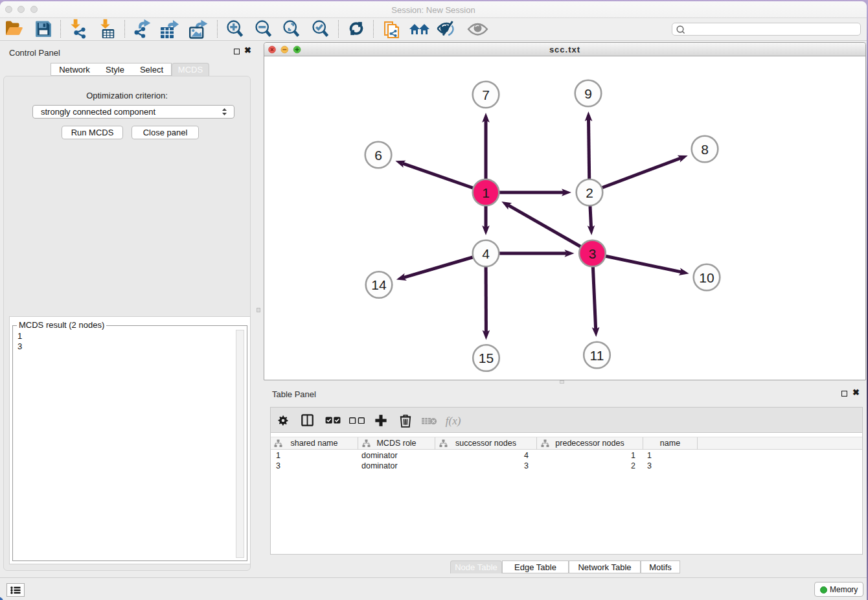 The width and height of the screenshot is (868, 600). Describe the element at coordinates (705, 149) in the screenshot. I see `svg-text: 8` at that location.